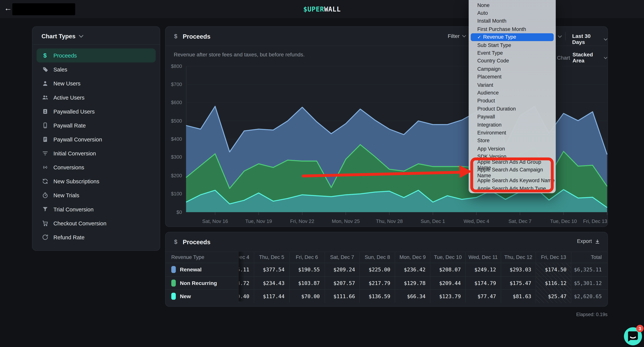 The image size is (644, 347). What do you see at coordinates (522, 296) in the screenshot?
I see `value-cell: $81.63` at bounding box center [522, 296].